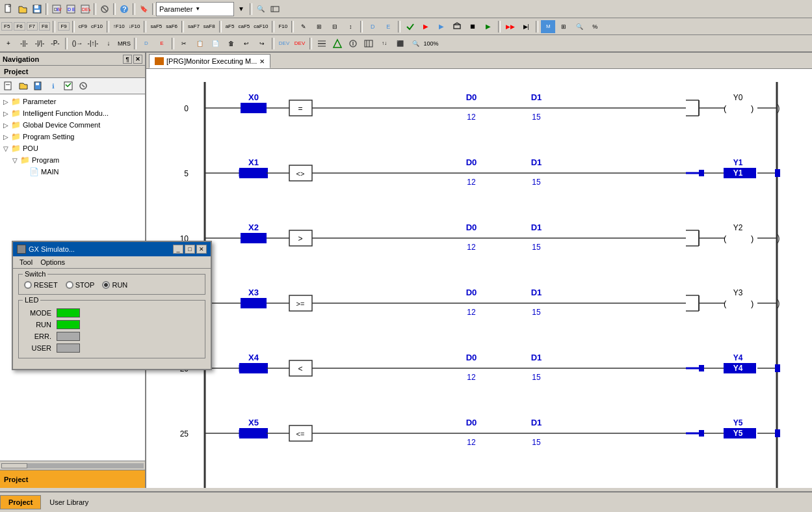 Image resolution: width=812 pixels, height=512 pixels. I want to click on nav-tb5, so click(68, 86).